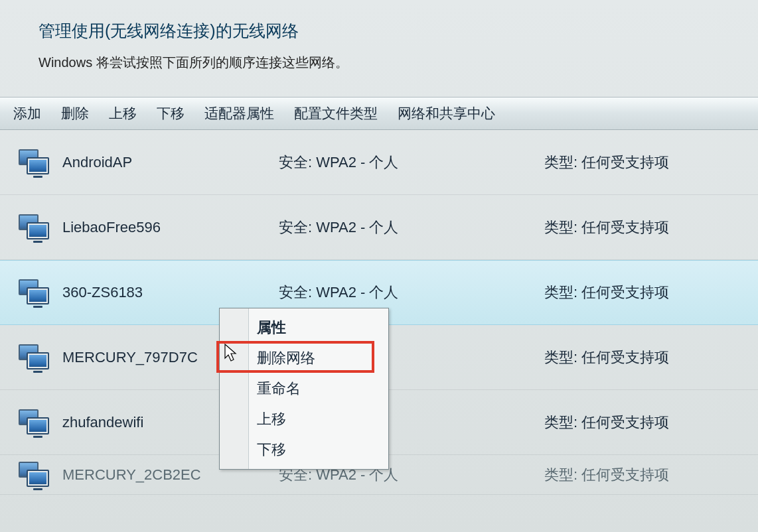 The width and height of the screenshot is (758, 532). What do you see at coordinates (304, 450) in the screenshot?
I see `context-menu-item: 下移` at bounding box center [304, 450].